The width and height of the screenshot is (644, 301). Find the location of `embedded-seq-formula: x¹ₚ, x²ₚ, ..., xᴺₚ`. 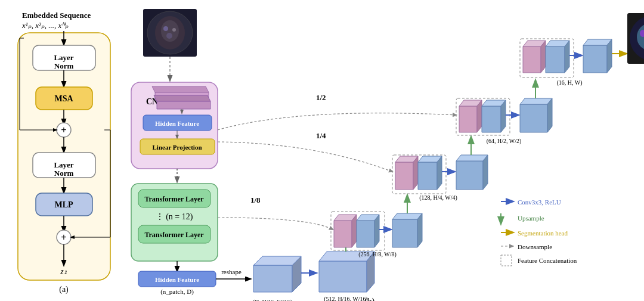

embedded-seq-formula: x¹ₚ, x²ₚ, ..., xᴺₚ is located at coordinates (45, 25).